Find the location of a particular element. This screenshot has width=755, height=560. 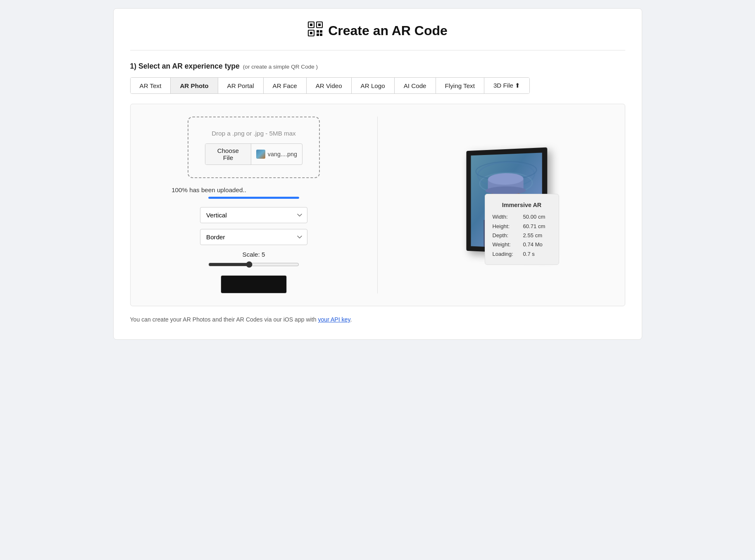

immersive-weight-value: 0.74 Mo is located at coordinates (533, 245).